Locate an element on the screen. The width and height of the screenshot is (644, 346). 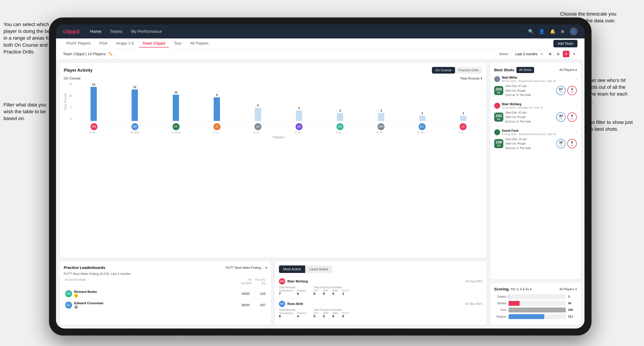
metric-result-2: 0 yds is located at coordinates (572, 117).